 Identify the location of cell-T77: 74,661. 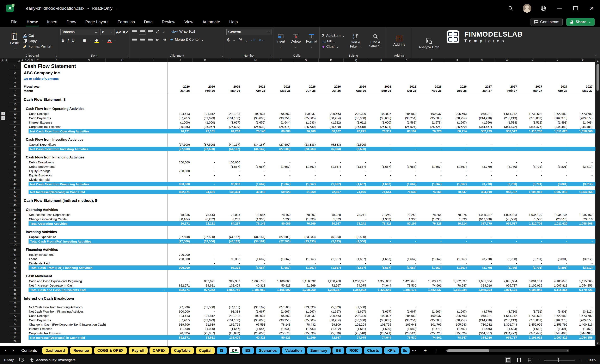
(432, 338).